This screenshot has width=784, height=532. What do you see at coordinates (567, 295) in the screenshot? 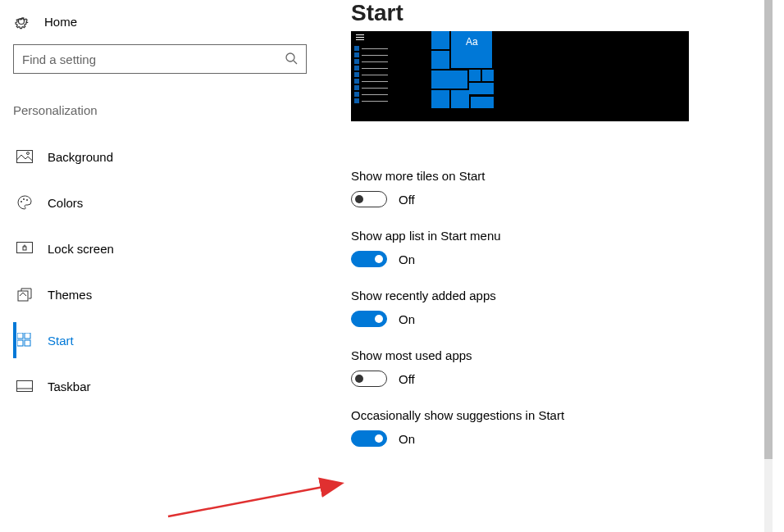
I see `setting-label: Show recently added apps` at bounding box center [567, 295].